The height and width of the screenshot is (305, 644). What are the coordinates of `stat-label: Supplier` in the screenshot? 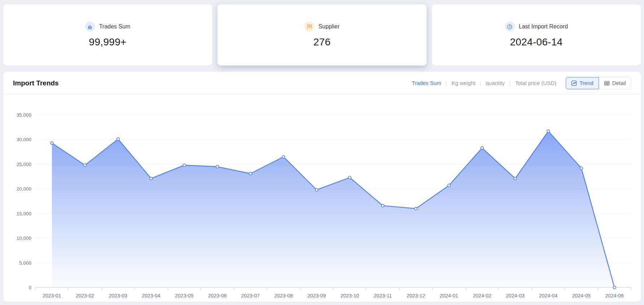 It's located at (329, 27).